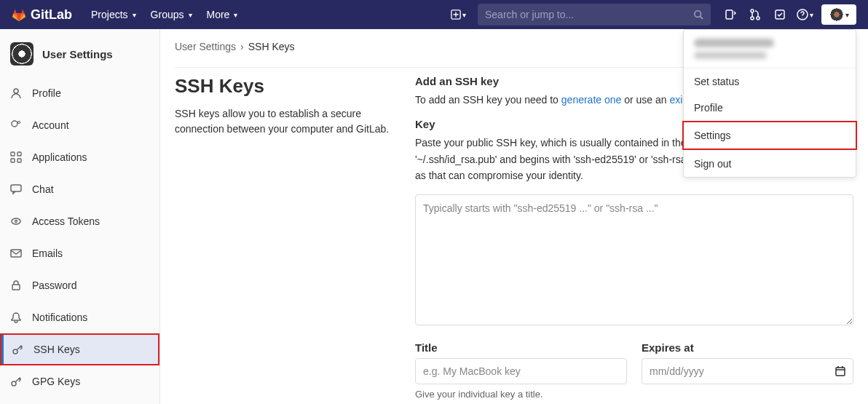 The image size is (868, 404). I want to click on sidebar-item-notifications: Notifications, so click(80, 317).